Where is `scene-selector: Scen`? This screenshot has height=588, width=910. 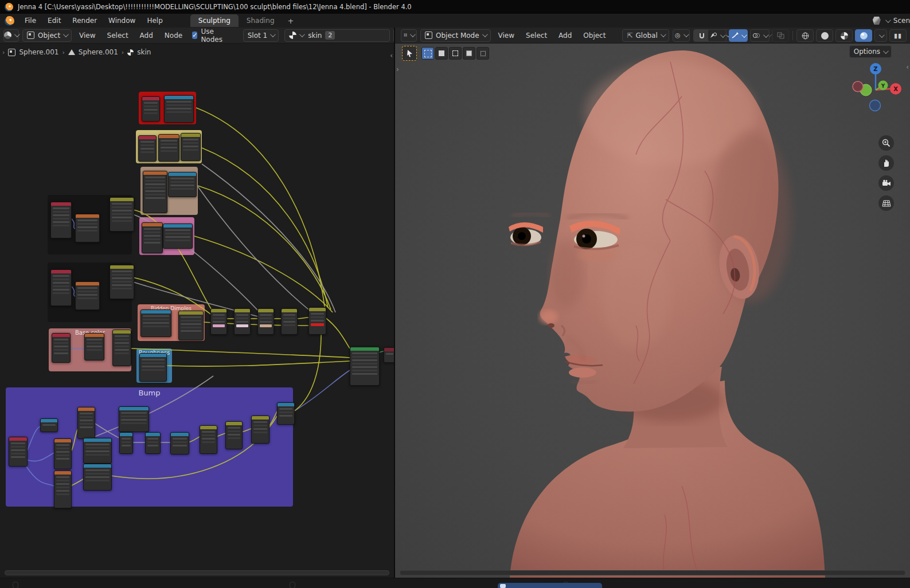 scene-selector: Scen is located at coordinates (889, 21).